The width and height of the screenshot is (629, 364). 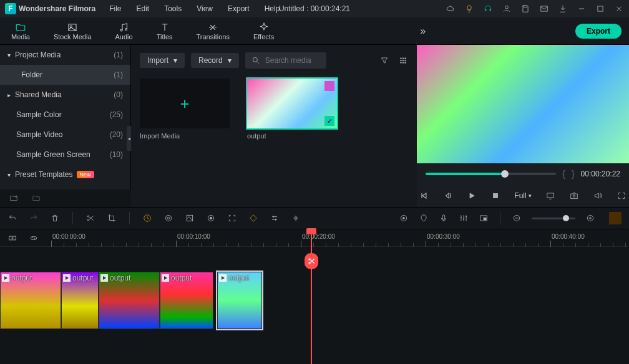 What do you see at coordinates (553, 218) in the screenshot?
I see `zoom-slider` at bounding box center [553, 218].